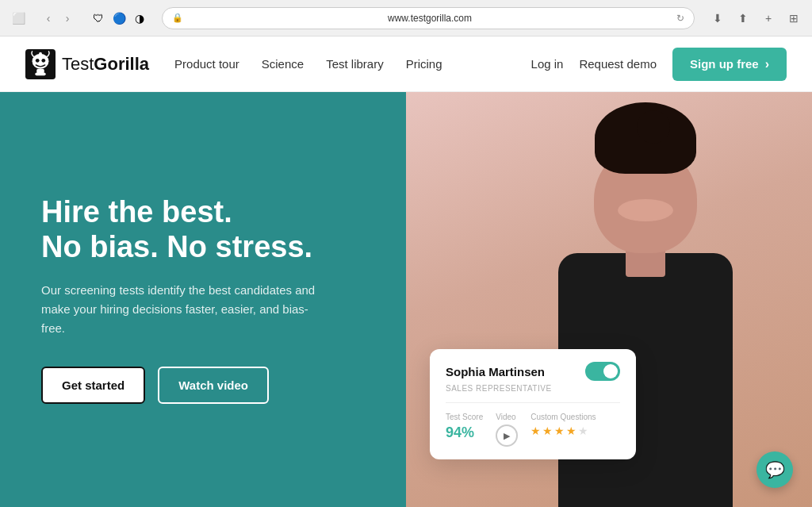  Describe the element at coordinates (547, 63) in the screenshot. I see `login-link: Log in` at that location.